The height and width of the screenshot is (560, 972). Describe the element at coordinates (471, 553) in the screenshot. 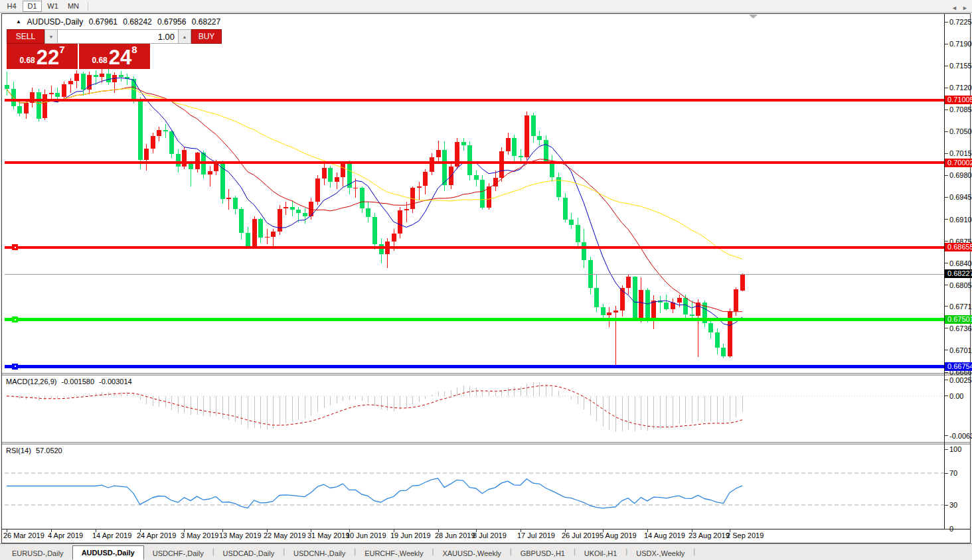

I see `tab-xauusd-weekly: XAUUSD-,Weekly` at that location.